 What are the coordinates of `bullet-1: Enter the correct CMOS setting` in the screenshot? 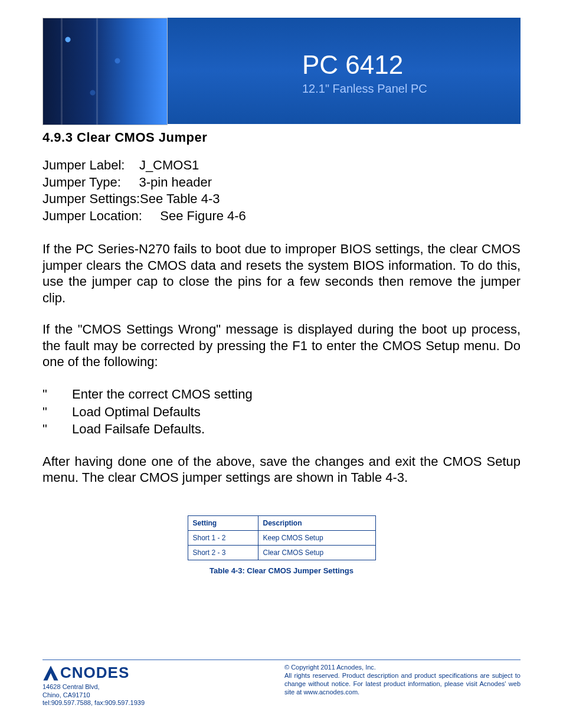 It's located at (162, 394).